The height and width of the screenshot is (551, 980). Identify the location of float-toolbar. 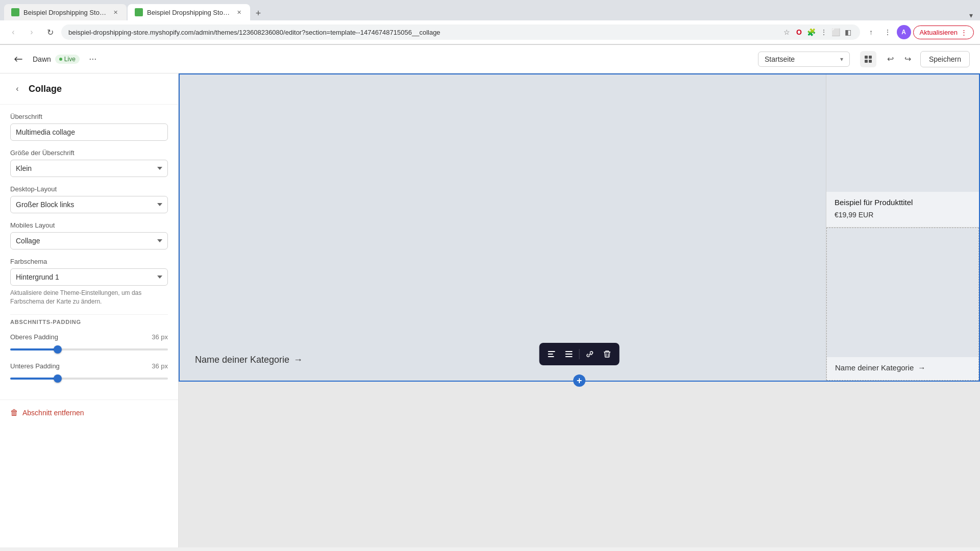
(580, 354).